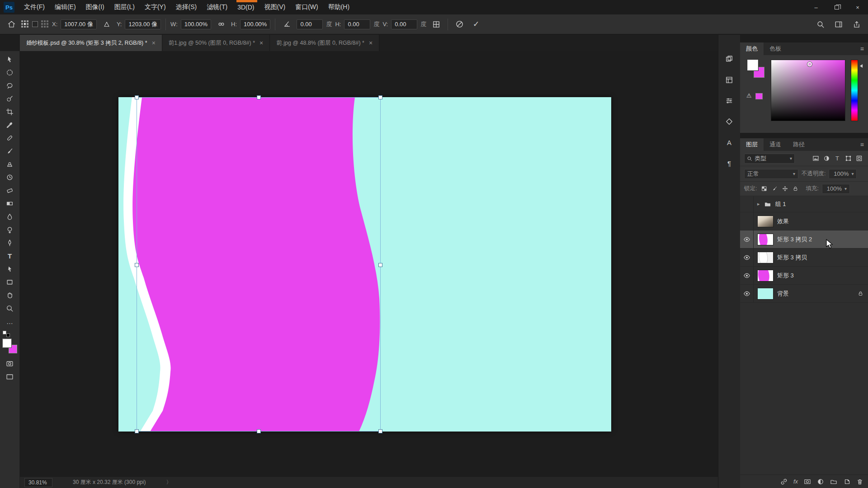 The width and height of the screenshot is (868, 488). Describe the element at coordinates (325, 43) in the screenshot. I see `tab-front-jpg: 前.jpg @ 48.8% (图层 0, RGB/8#) * ×` at that location.